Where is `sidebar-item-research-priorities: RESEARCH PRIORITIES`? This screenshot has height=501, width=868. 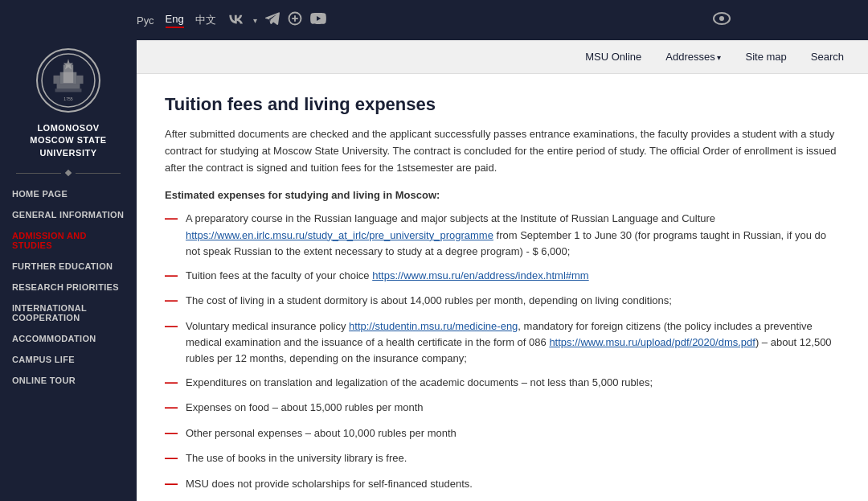 sidebar-item-research-priorities: RESEARCH PRIORITIES is located at coordinates (68, 287).